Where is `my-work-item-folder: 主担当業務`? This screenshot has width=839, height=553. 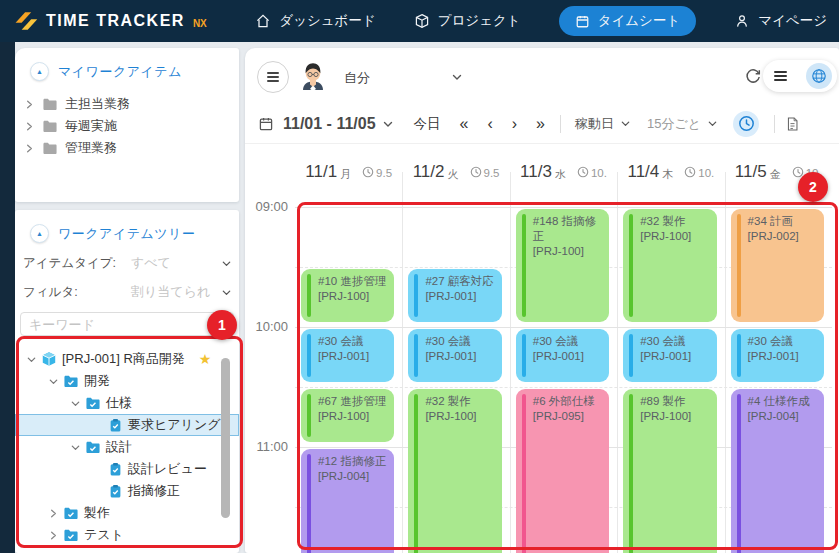 my-work-item-folder: 主担当業務 is located at coordinates (127, 104).